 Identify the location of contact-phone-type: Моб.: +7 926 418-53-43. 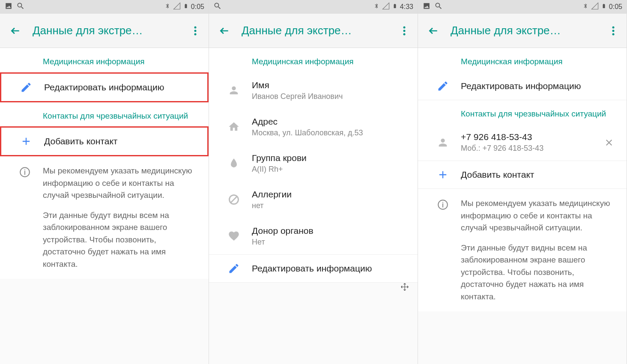
(529, 148).